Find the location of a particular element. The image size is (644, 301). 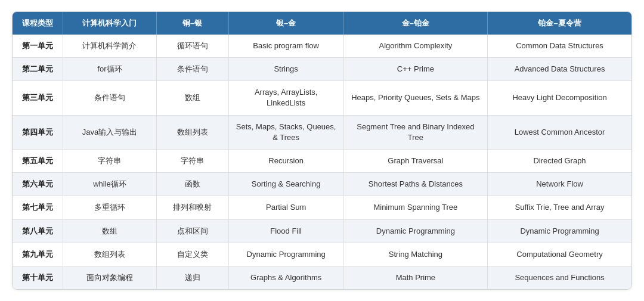

cell-row6-col0: 第六单元 is located at coordinates (38, 185).